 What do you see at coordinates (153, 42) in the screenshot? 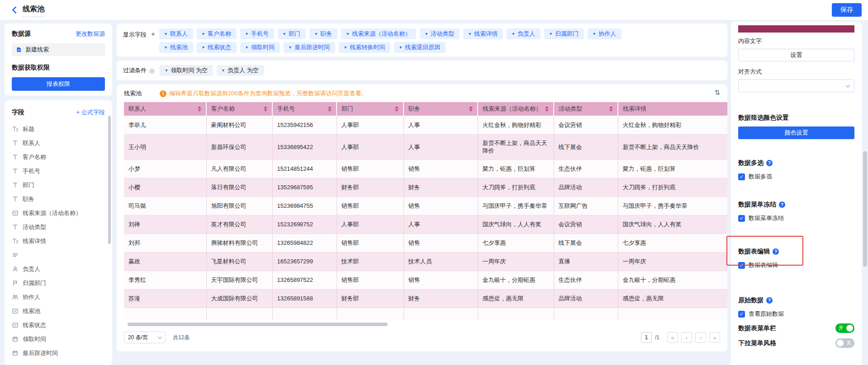
I see `add-field-button: +` at bounding box center [153, 42].